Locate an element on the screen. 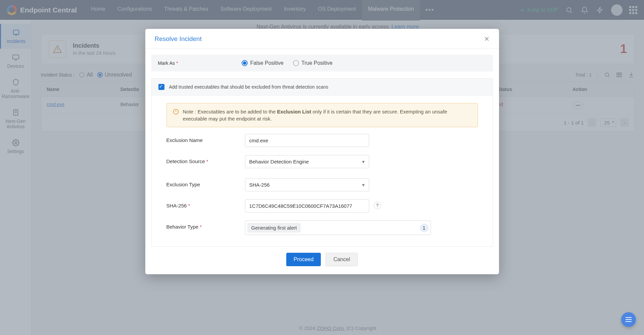 Image resolution: width=644 pixels, height=335 pixels. markas-false-positive-radio: False Positive is located at coordinates (262, 63).